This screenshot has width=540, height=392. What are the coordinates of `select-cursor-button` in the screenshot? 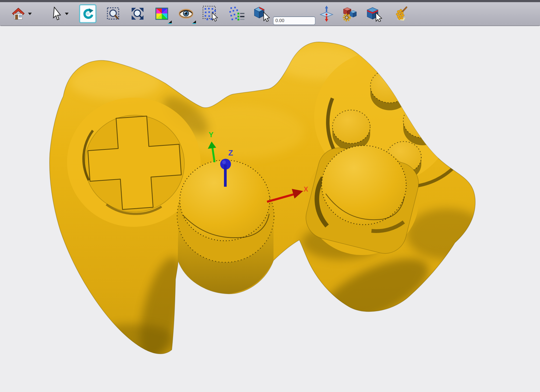 It's located at (56, 14).